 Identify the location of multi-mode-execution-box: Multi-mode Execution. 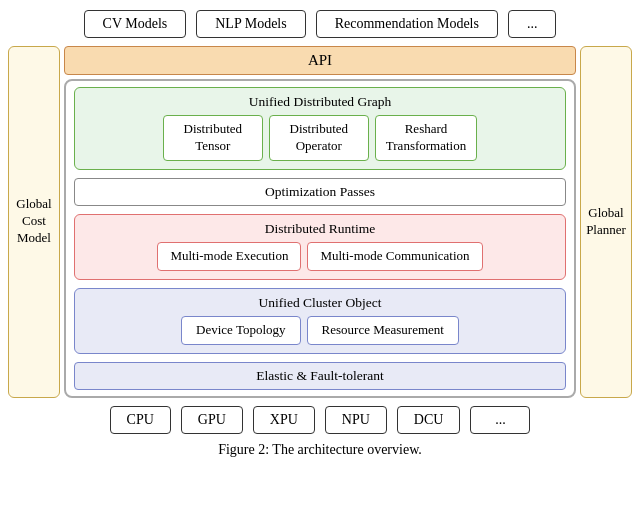
(229, 256).